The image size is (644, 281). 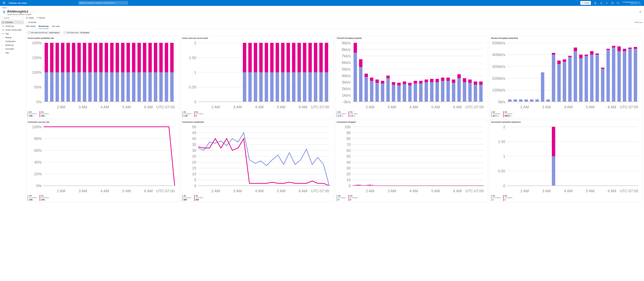 What do you see at coordinates (12, 49) in the screenshot?
I see `sidebar-item-automation: ›Automation` at bounding box center [12, 49].